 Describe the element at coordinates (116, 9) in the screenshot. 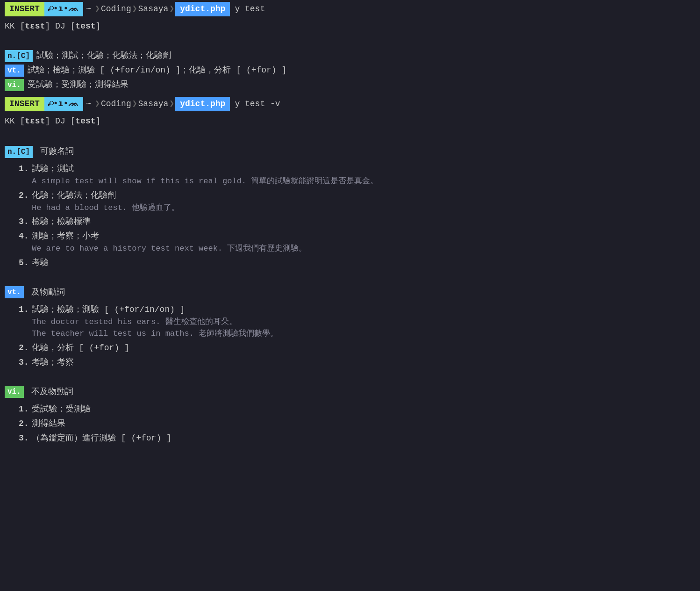

I see `dir-coding-1: Coding` at that location.